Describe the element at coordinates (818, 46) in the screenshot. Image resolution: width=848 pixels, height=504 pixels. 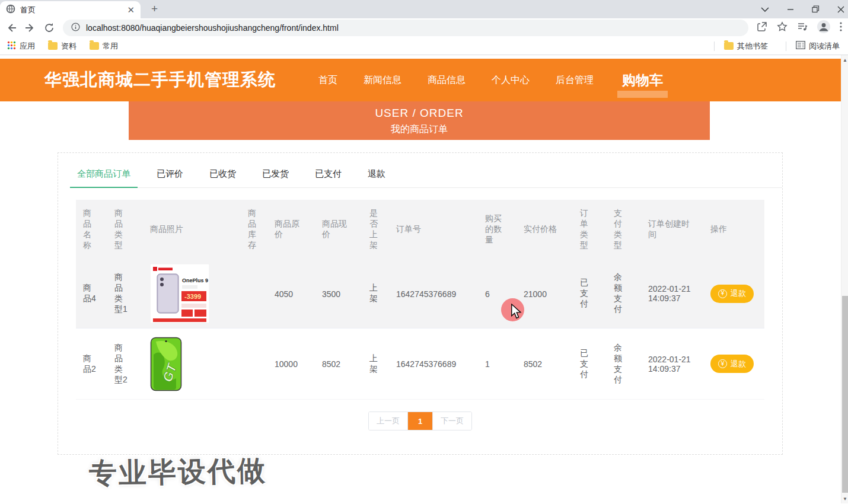
I see `reading-list-button: 阅读清单` at that location.